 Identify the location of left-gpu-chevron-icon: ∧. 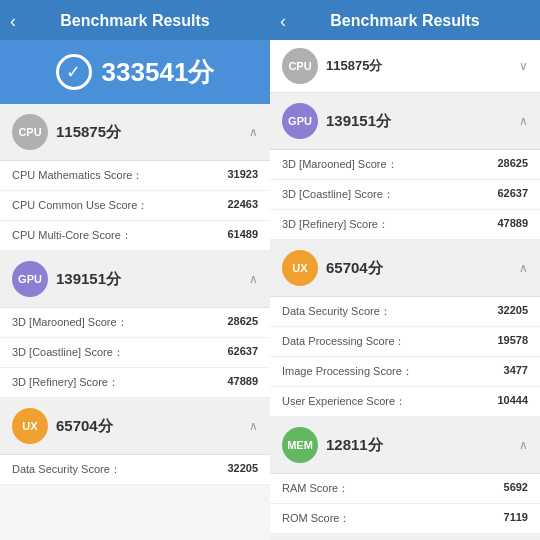
(254, 279).